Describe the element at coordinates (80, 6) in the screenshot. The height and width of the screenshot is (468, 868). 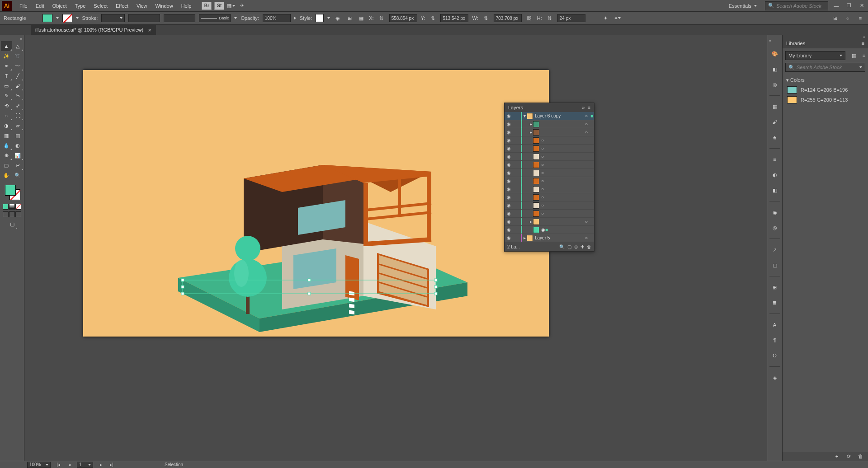
I see `menu-type: Type` at that location.